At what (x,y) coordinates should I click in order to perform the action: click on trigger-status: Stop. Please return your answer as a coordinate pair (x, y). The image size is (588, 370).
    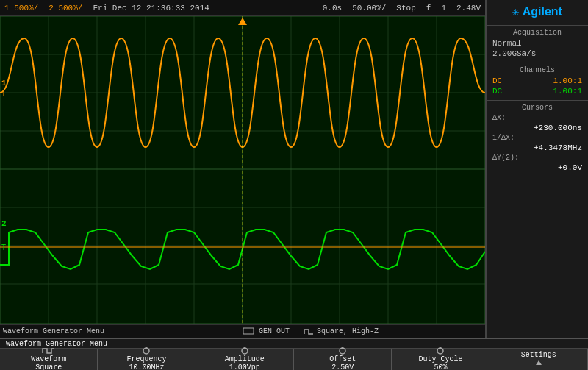
    Looking at the image, I should click on (406, 8).